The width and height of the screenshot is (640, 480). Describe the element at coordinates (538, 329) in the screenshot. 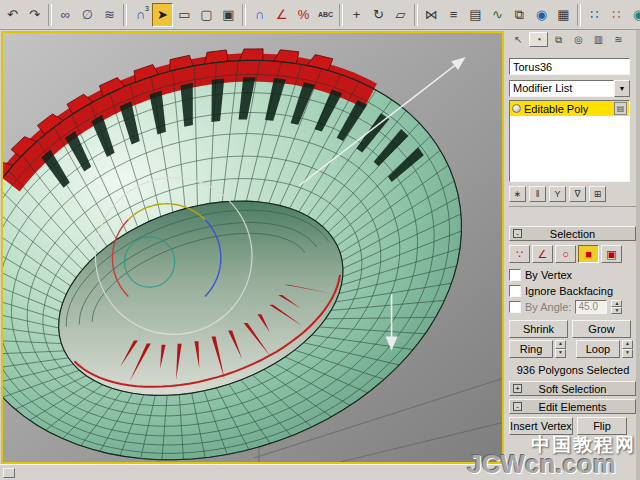

I see `shrink-button: Shrink` at that location.